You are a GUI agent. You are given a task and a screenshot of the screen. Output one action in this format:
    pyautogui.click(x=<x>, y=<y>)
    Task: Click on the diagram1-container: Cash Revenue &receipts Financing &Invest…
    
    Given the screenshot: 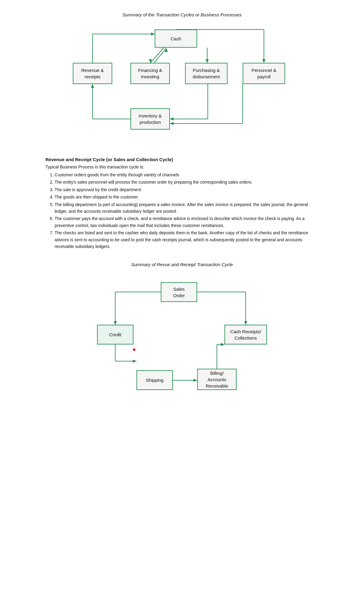 What is the action you would take?
    pyautogui.click(x=182, y=84)
    